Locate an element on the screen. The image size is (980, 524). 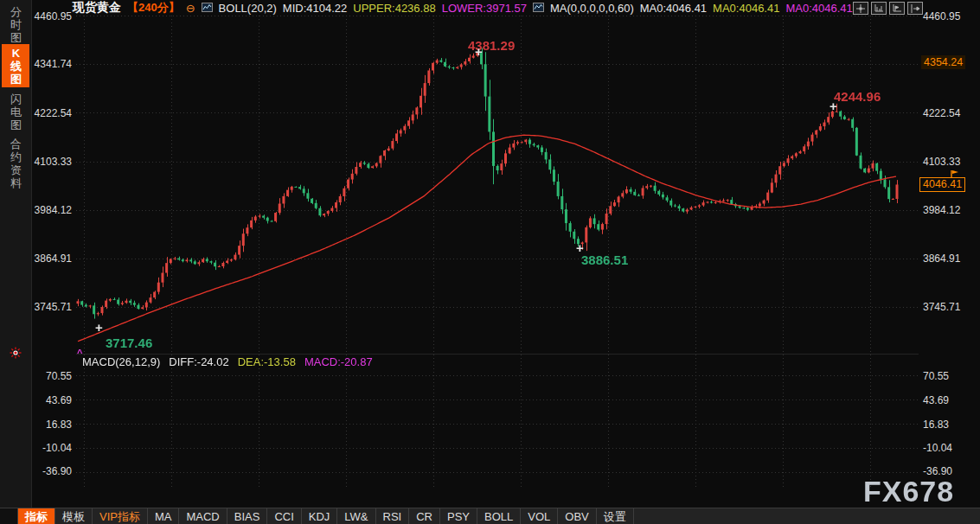
indicator-toolbar: 指标 模板 VIP指标 MA MACD BIAS CCI KDJ LW& RSI… is located at coordinates (490, 515).